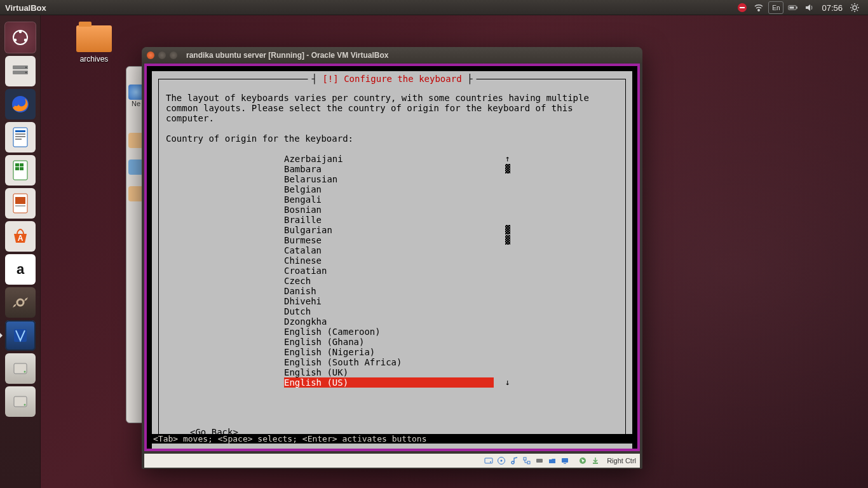  Describe the element at coordinates (20, 236) in the screenshot. I see `software-center-icon: A` at that location.